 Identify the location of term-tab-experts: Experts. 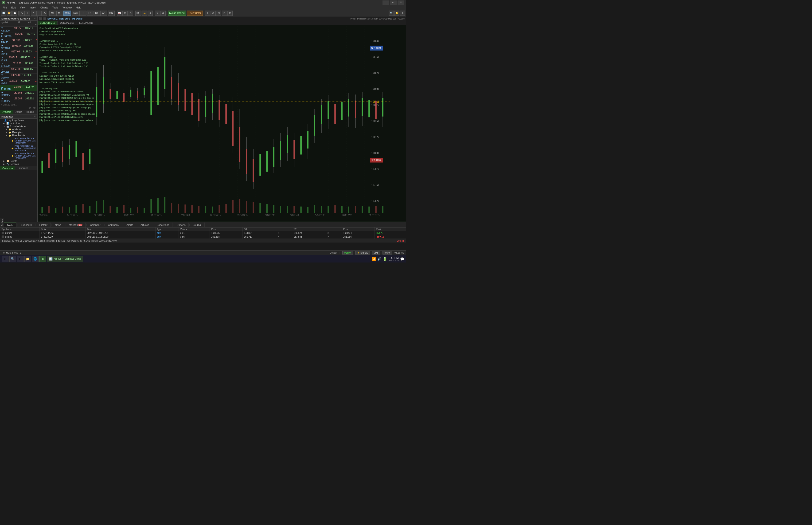
(181, 225).